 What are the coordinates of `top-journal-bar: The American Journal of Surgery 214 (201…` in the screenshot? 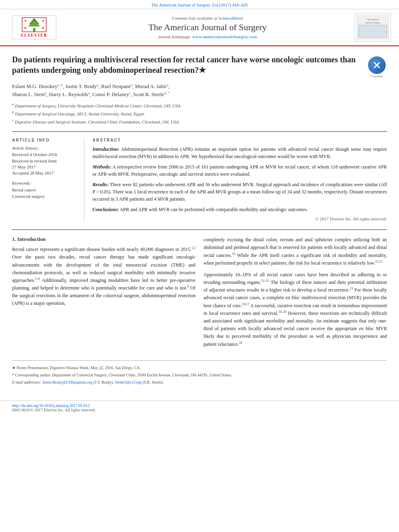 It's located at (200, 5).